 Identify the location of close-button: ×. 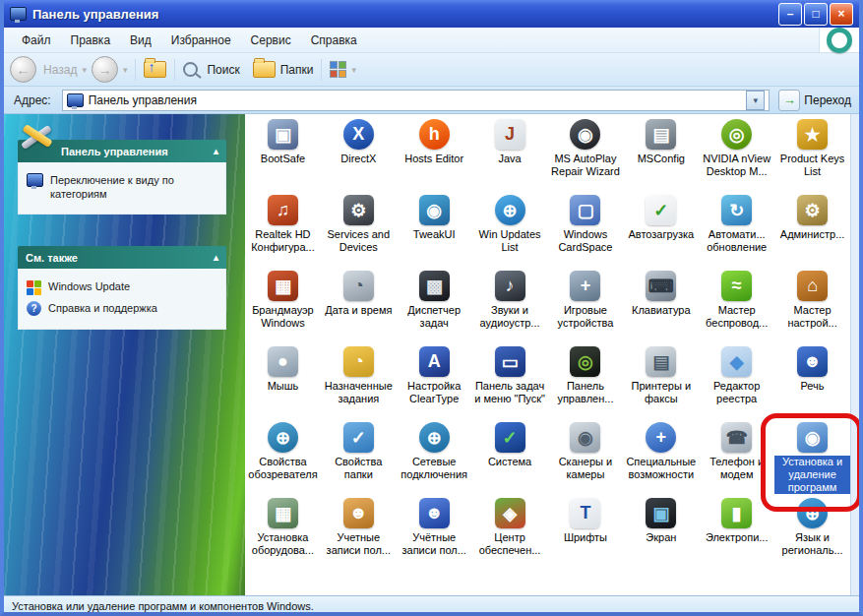
(841, 14).